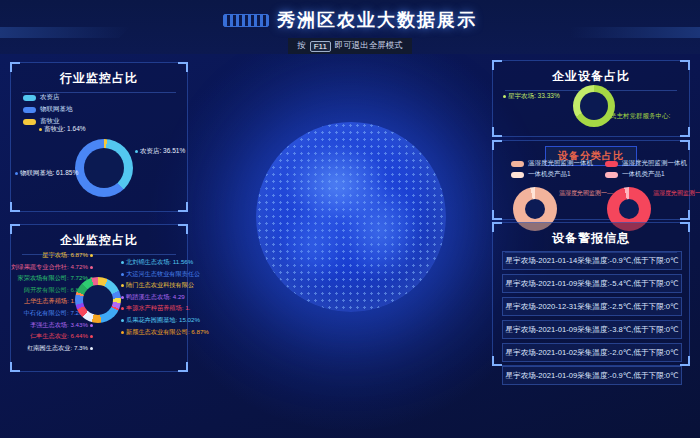 This screenshot has width=700, height=438. I want to click on f11-key: F11, so click(320, 46).